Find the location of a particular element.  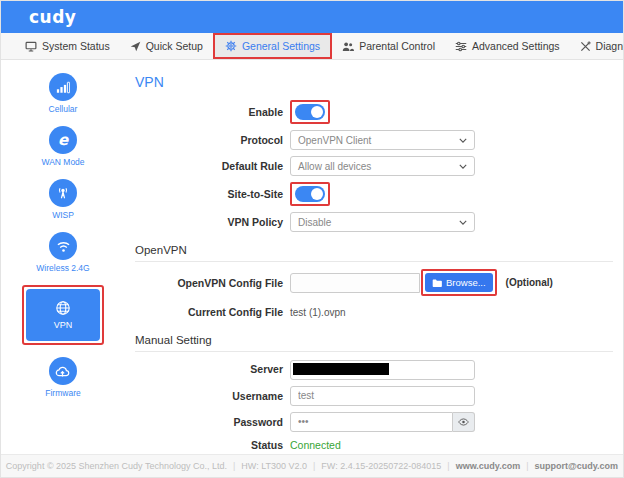

tab-parental-control: Parental Control is located at coordinates (388, 46).